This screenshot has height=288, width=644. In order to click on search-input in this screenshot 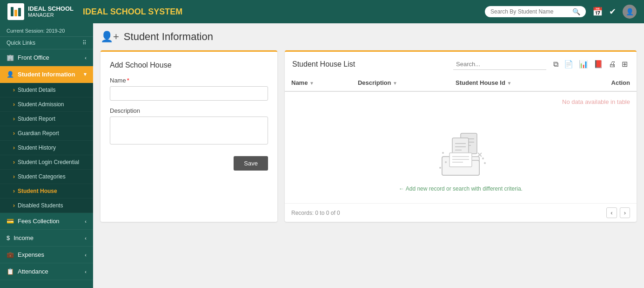, I will do `click(530, 12)`.